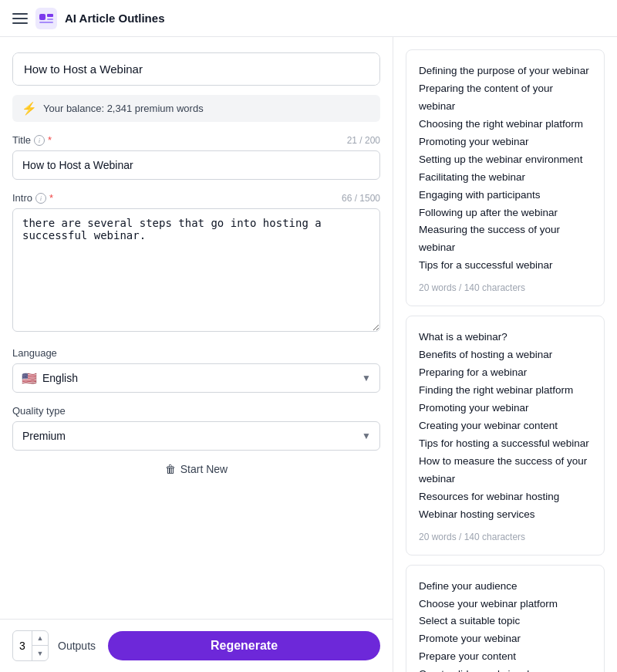 This screenshot has height=672, width=617. What do you see at coordinates (196, 469) in the screenshot?
I see `start-new-button: 🗑 Start New` at bounding box center [196, 469].